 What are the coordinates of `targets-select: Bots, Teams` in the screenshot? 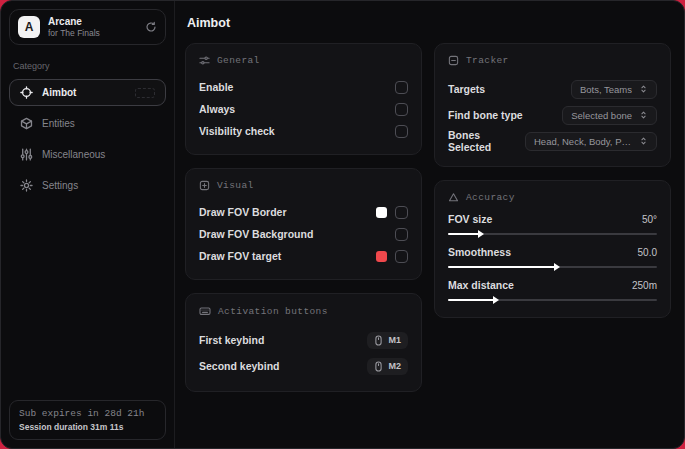 It's located at (614, 90).